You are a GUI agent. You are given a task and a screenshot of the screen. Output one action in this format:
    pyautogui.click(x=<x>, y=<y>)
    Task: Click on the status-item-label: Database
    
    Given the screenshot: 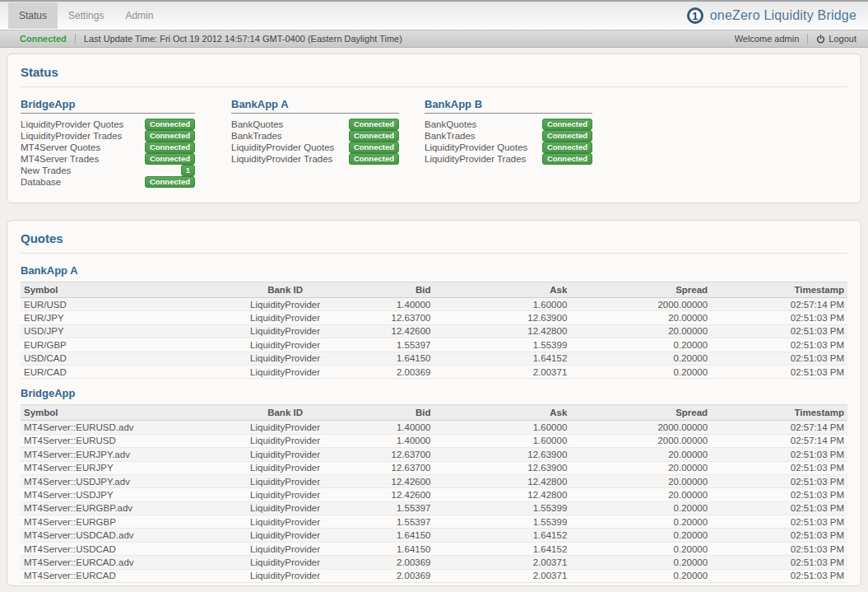 What is the action you would take?
    pyautogui.click(x=41, y=182)
    